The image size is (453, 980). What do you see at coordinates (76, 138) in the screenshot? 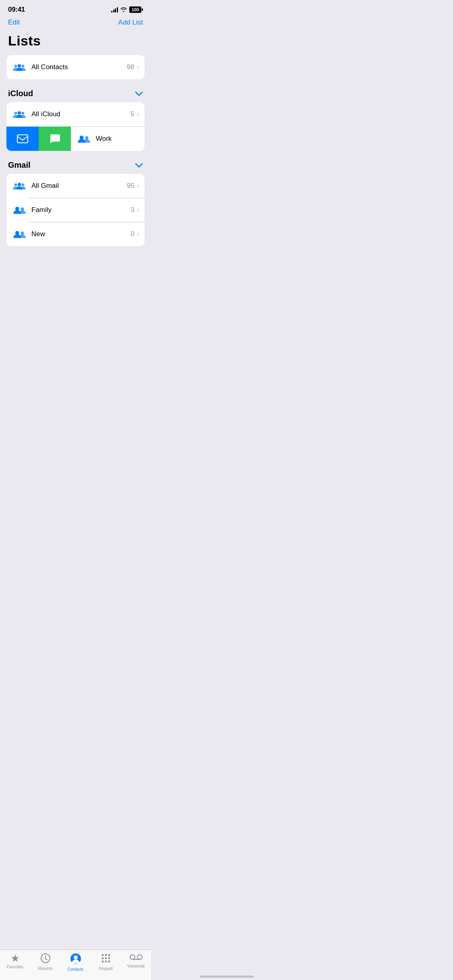
I see `work-row-container: Work` at bounding box center [76, 138].